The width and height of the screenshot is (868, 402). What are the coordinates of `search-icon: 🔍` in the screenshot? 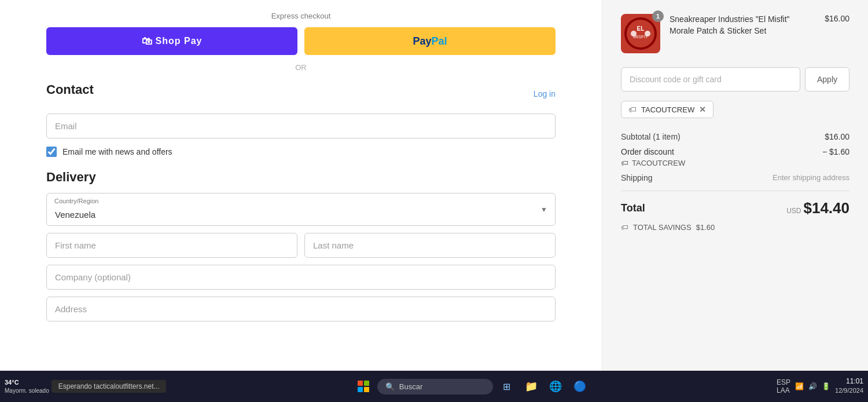 It's located at (390, 387).